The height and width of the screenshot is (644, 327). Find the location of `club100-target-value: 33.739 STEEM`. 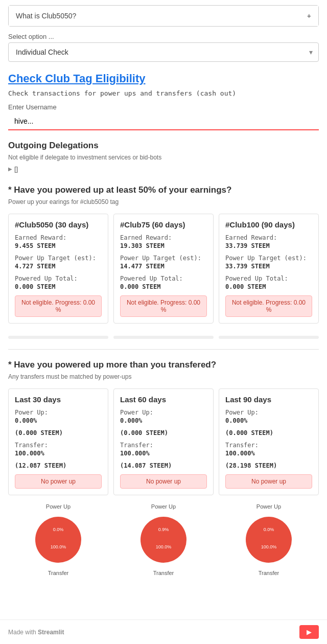

club100-target-value: 33.739 STEEM is located at coordinates (269, 266).